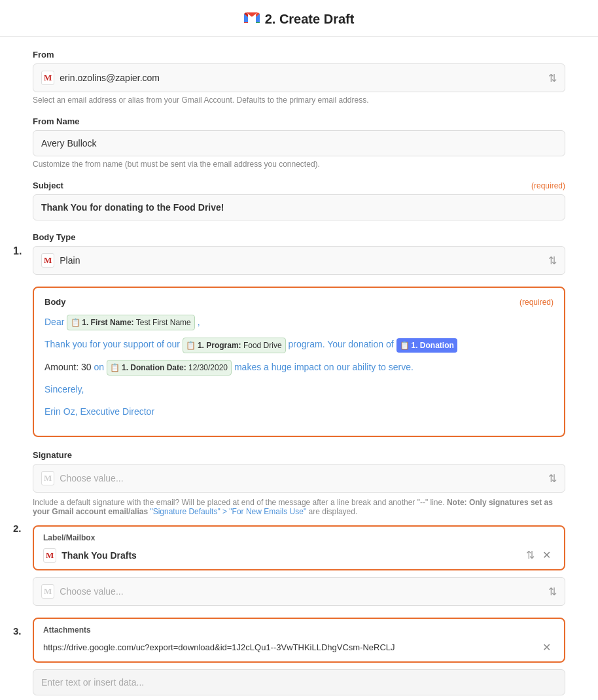 Image resolution: width=598 pixels, height=700 pixels. What do you see at coordinates (131, 323) in the screenshot?
I see `first-name-token: 📋 1. First Name: Test First Name` at bounding box center [131, 323].